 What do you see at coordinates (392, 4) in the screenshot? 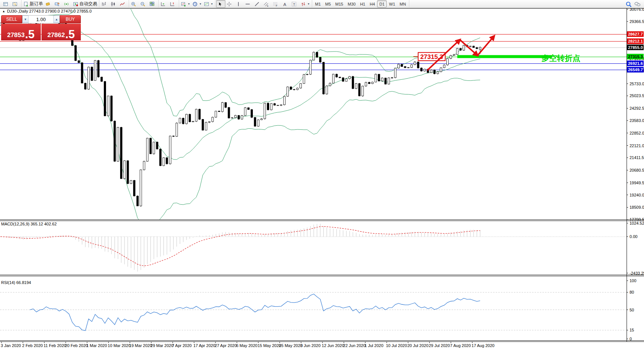
I see `timeframe-w1-button: W1` at bounding box center [392, 4].